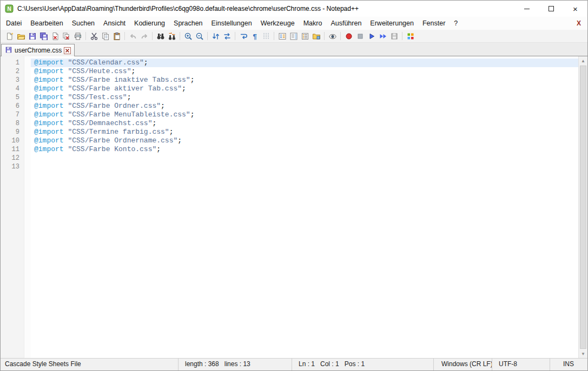 The image size is (588, 371). Describe the element at coordinates (313, 23) in the screenshot. I see `menu-makro: Makro` at that location.